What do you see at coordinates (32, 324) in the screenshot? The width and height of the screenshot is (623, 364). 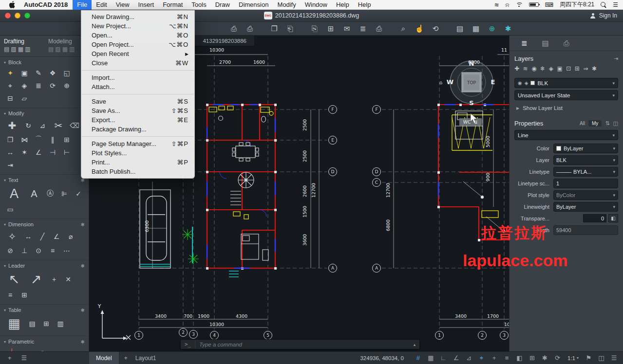 I see `table-style-icon: ▤` at bounding box center [32, 324].